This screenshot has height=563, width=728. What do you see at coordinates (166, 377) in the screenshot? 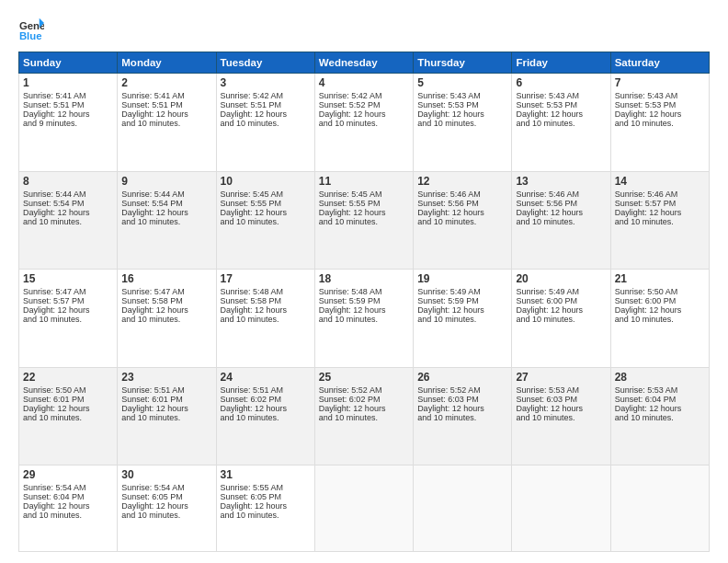
I see `day-number: 23` at bounding box center [166, 377].